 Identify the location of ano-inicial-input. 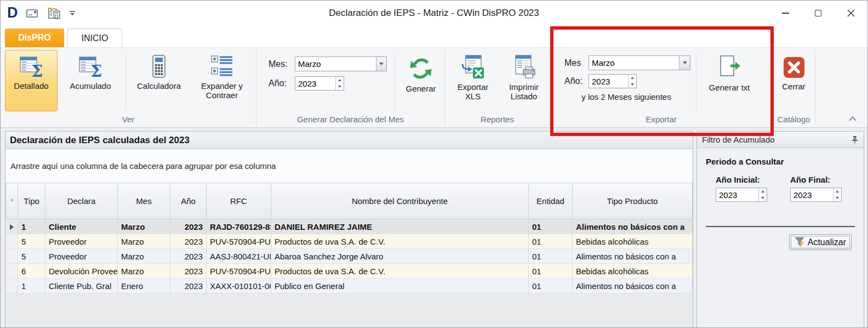
(738, 195).